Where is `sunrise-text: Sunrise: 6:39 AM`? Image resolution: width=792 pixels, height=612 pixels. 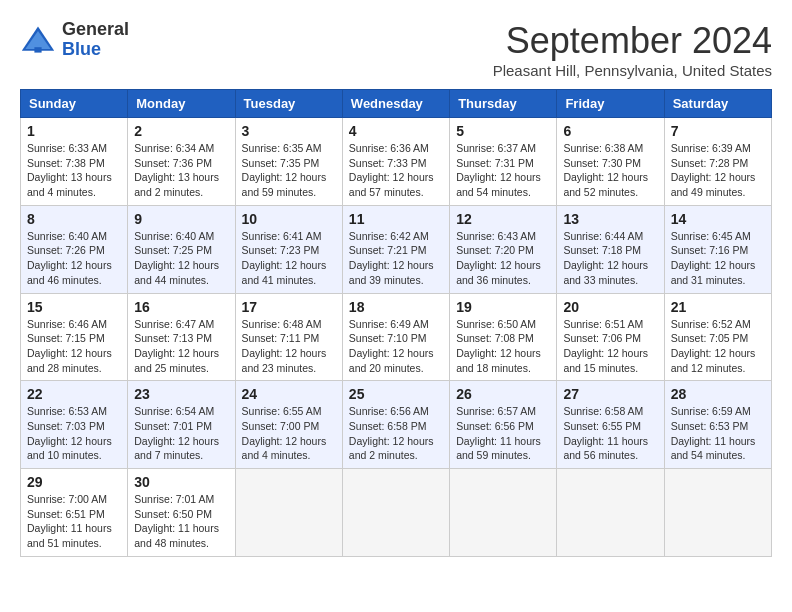
sunrise-text: Sunrise: 6:39 AM is located at coordinates (718, 148).